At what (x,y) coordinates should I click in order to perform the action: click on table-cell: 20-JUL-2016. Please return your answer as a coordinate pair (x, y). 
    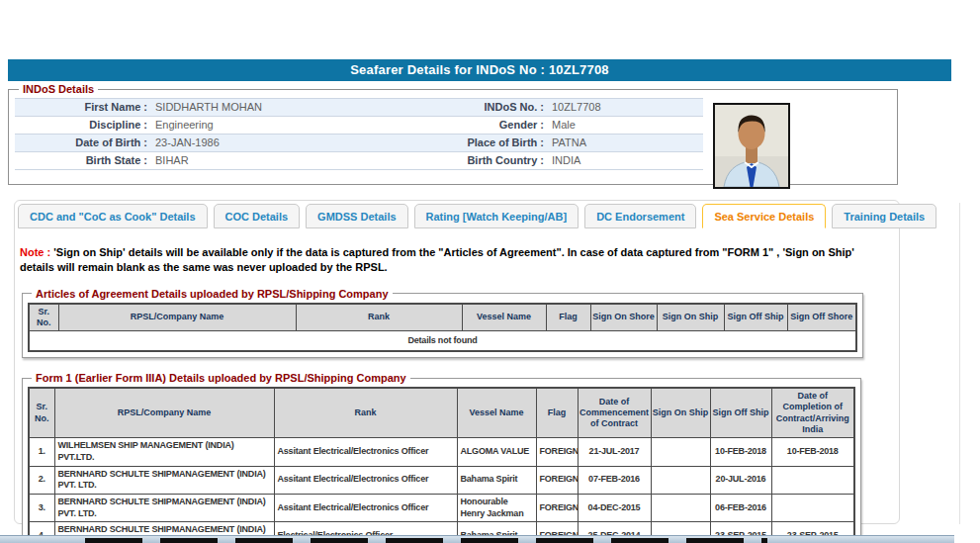
    Looking at the image, I should click on (741, 480).